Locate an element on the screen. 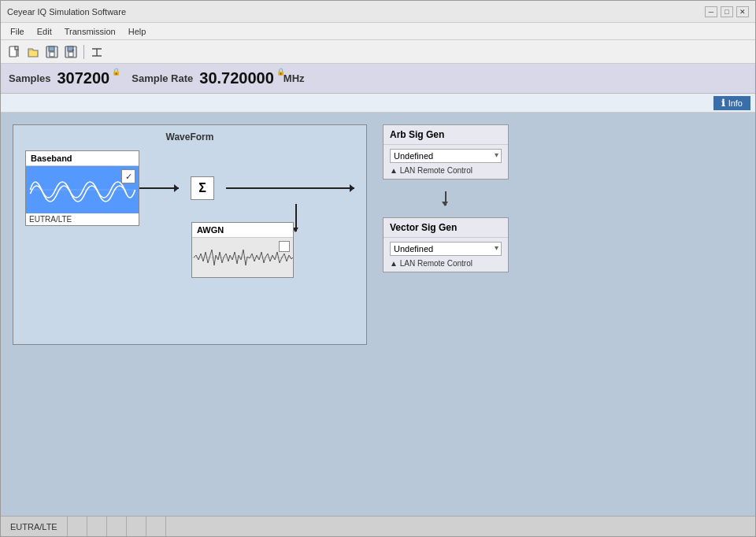 The height and width of the screenshot is (537, 756). samples-lock-icon: 🔒 is located at coordinates (117, 72).